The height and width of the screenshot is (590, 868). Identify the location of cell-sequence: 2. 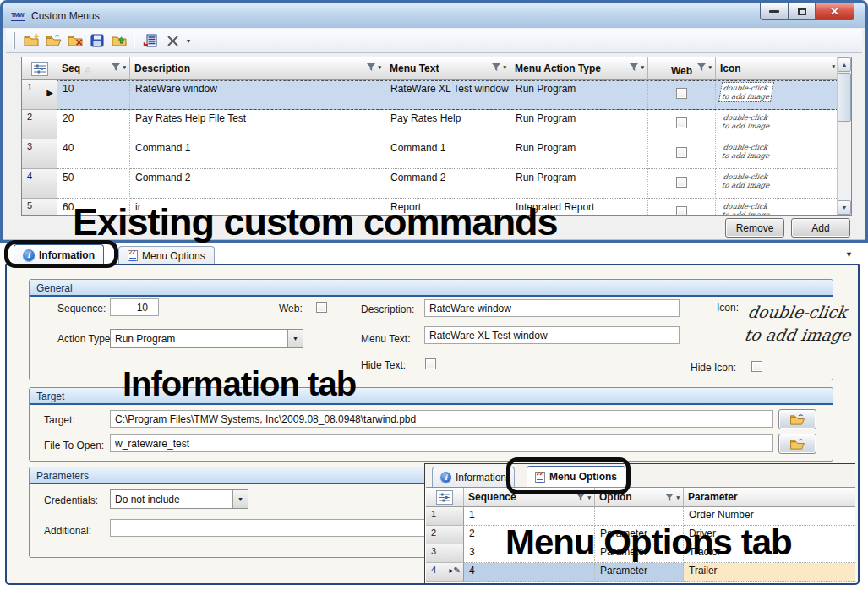
(529, 535).